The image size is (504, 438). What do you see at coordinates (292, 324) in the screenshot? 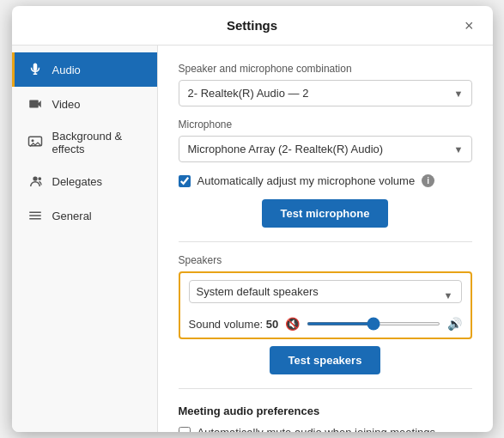
I see `volume-mute-icon: 🔇` at bounding box center [292, 324].